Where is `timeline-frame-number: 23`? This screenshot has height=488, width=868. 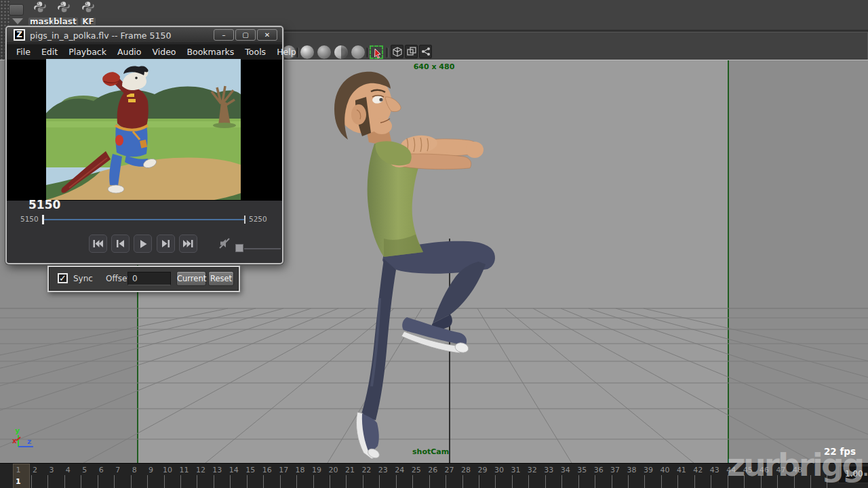
timeline-frame-number: 23 is located at coordinates (383, 470).